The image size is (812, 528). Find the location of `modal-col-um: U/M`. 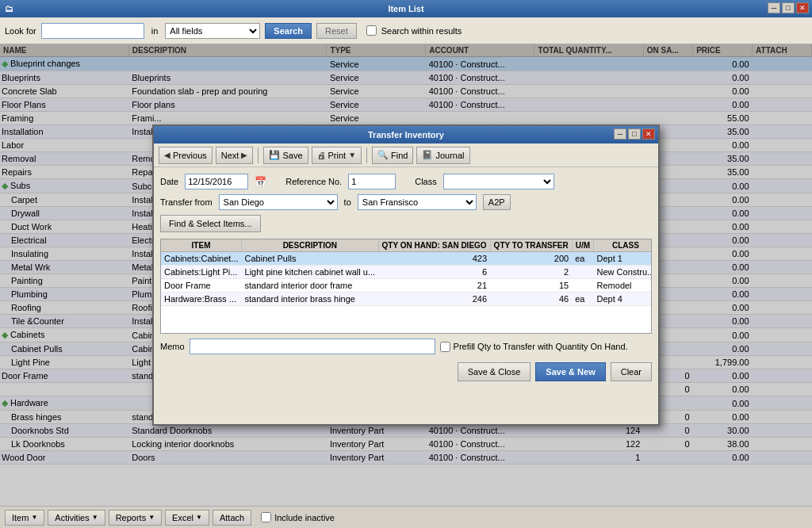

modal-col-um: U/M is located at coordinates (582, 246).